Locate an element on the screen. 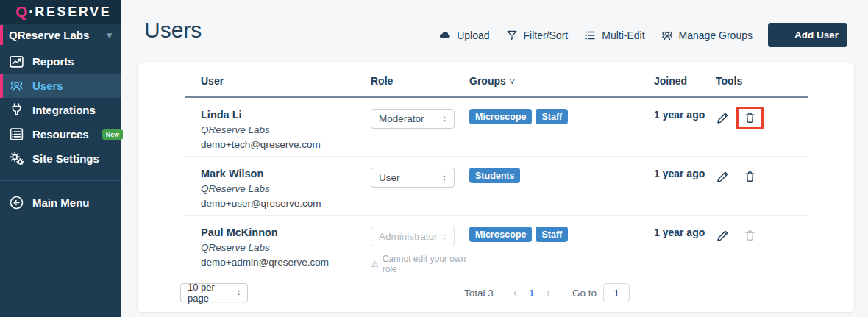  tools-cell is located at coordinates (785, 132).